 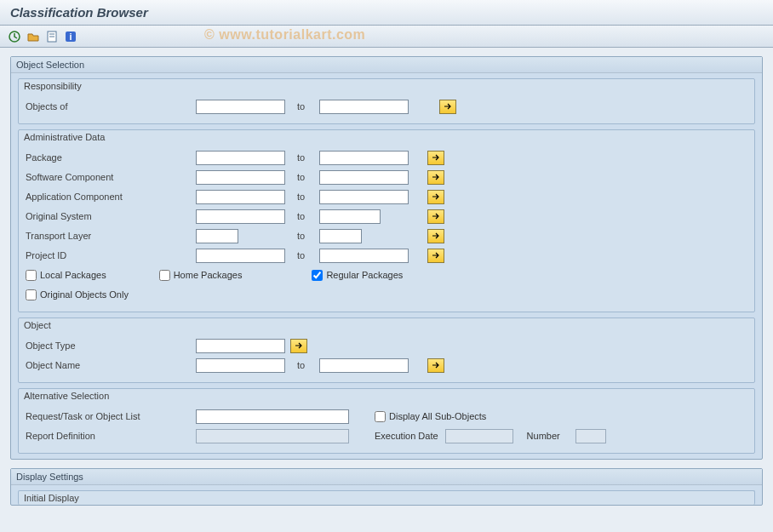 I want to click on checkbox-home-packages: Home Packages, so click(x=201, y=276).